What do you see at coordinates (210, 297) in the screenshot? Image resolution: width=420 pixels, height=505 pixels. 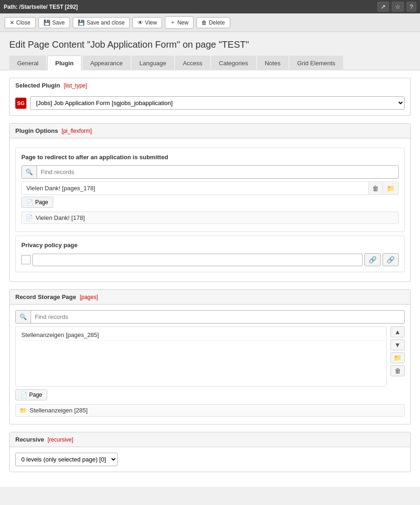 I see `record-storage-header: Record Storage Page [pages]` at bounding box center [210, 297].